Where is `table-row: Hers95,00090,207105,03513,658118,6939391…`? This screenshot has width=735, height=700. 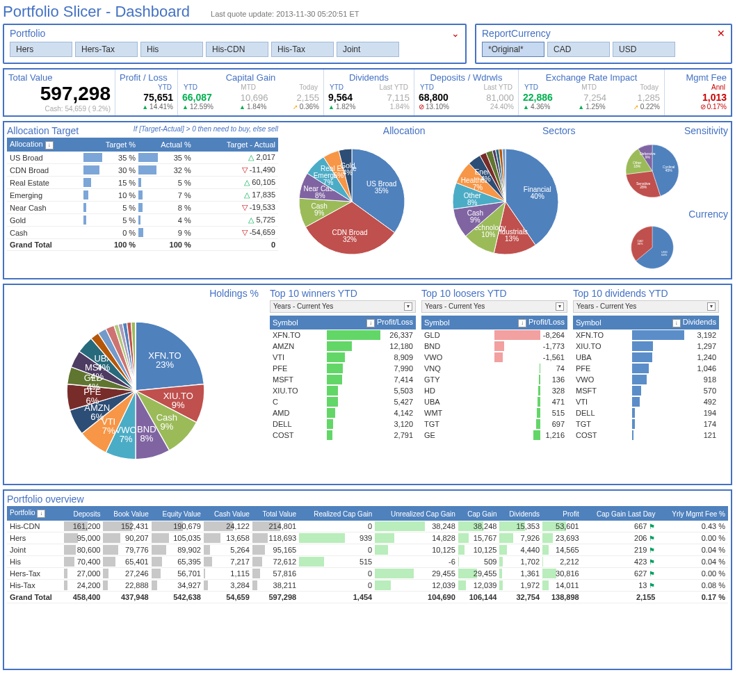 table-row: Hers95,00090,207105,03513,658118,6939391… is located at coordinates (367, 538).